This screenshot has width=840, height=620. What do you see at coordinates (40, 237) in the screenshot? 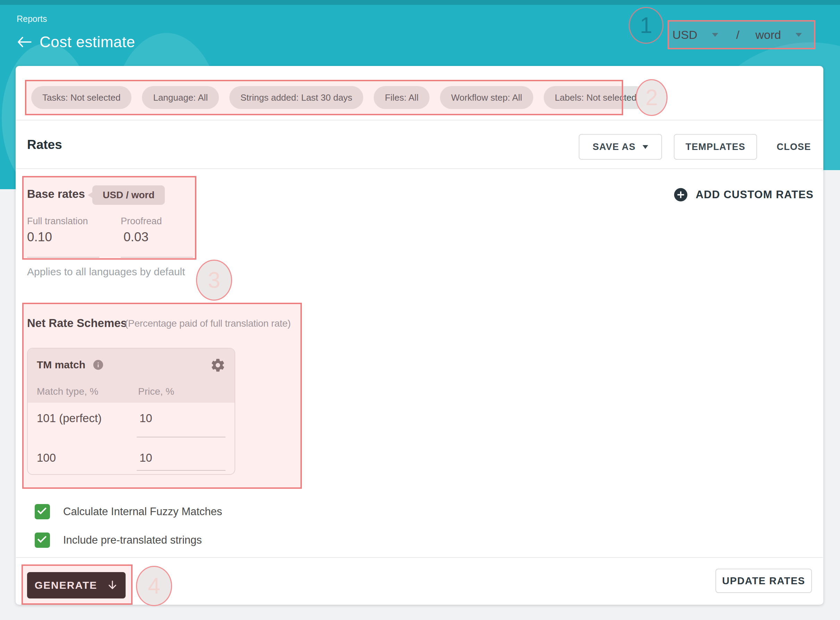
I see `full-translation-input: 0.10` at bounding box center [40, 237].